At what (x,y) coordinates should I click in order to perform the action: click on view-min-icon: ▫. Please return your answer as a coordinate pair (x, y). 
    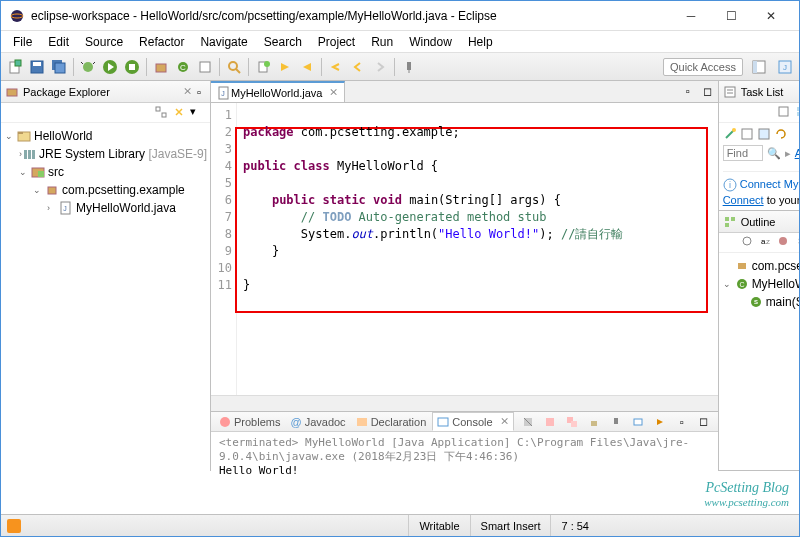
    Looking at the image, I should click on (682, 422).